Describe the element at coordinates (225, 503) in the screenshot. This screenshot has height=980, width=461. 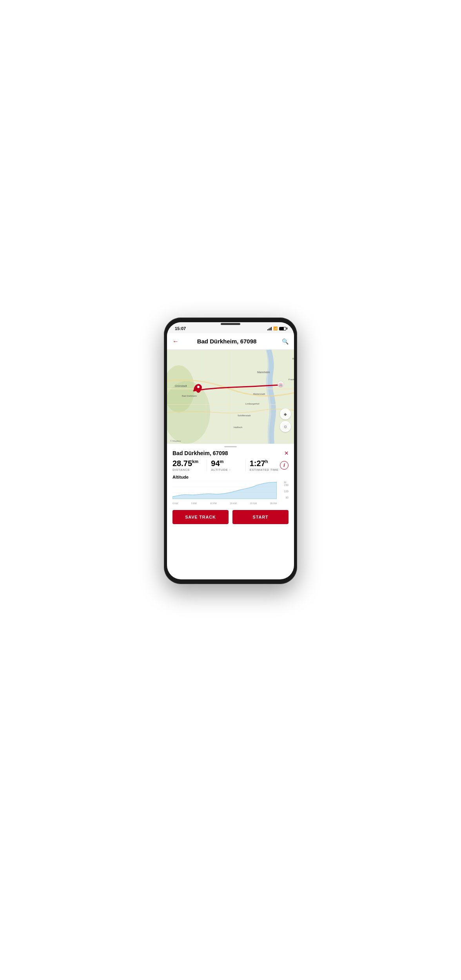
I see `altitude-x-labels: 0 KM 5 KM 10 KM 15 KM 20 KM 25 KM` at that location.